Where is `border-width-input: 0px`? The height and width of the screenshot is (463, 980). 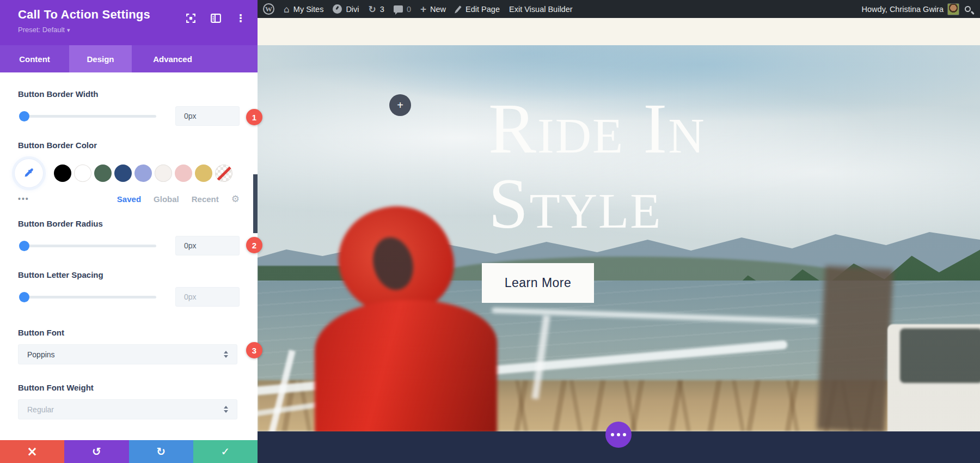
border-width-input: 0px is located at coordinates (207, 116).